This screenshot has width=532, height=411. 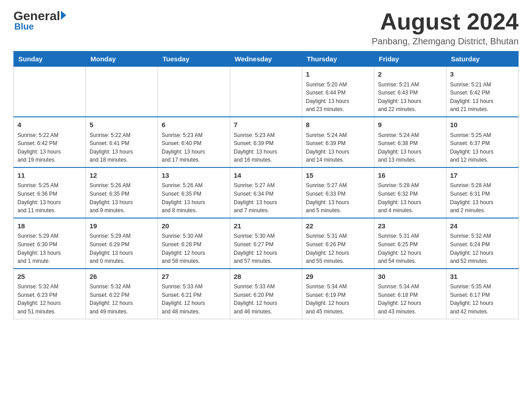 I want to click on calendar-cell: 18Sunrise: 5:29 AMSunset: 6:30 PMDayligh…, so click(x=50, y=244).